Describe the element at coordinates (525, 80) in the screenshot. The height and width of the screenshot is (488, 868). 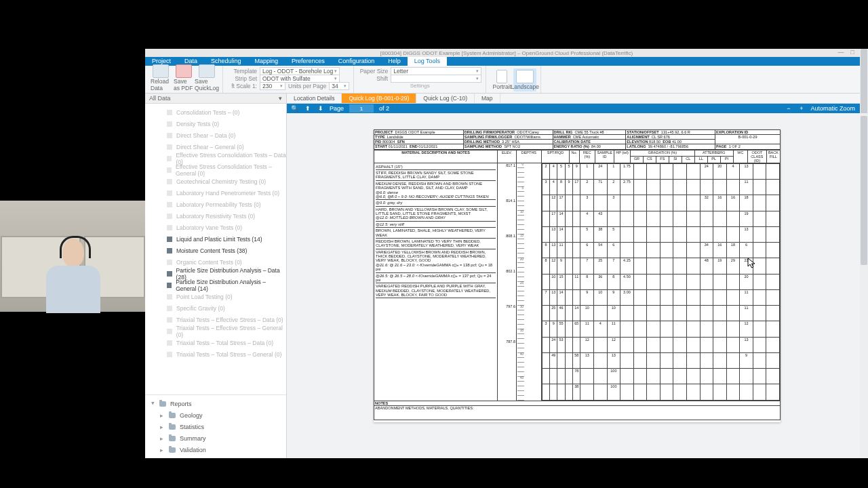
I see `landscape-button: Landscape` at that location.